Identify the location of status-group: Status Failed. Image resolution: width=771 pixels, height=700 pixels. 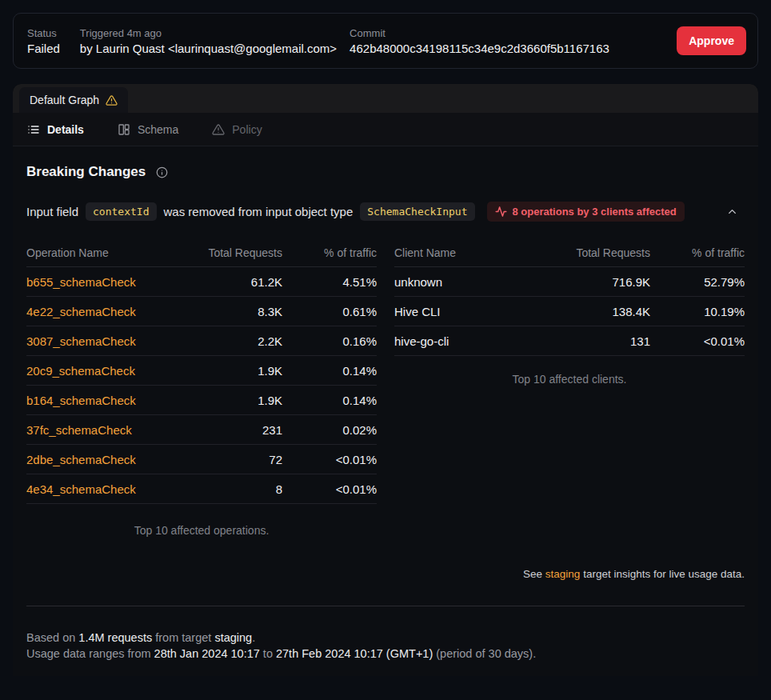
(43, 42).